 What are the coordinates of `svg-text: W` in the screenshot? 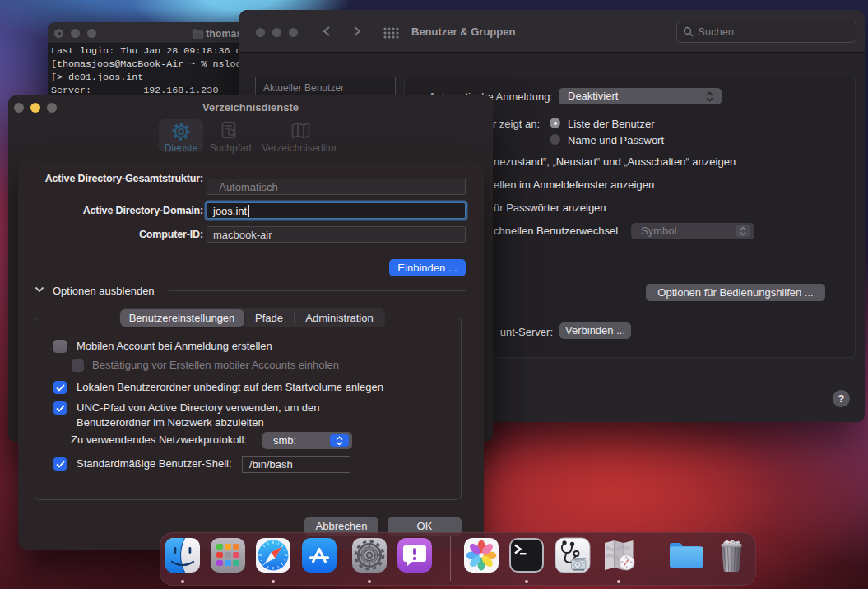 It's located at (622, 563).